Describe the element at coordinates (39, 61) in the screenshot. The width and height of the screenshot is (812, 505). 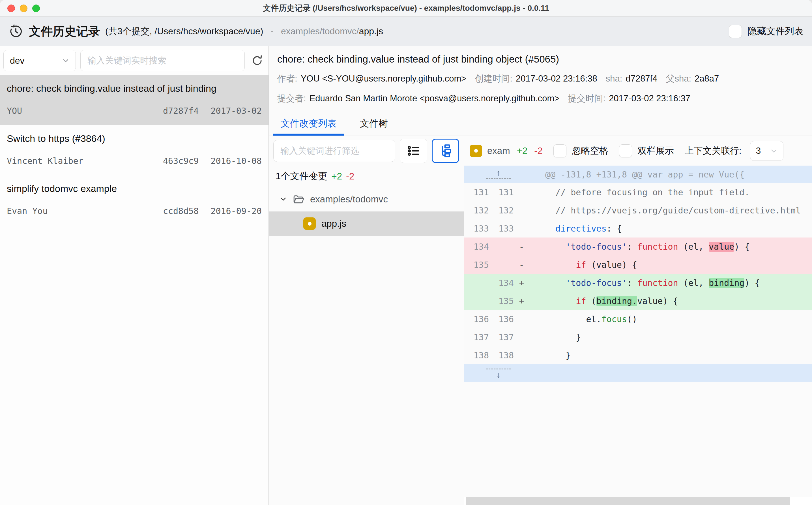
I see `branch-select: dev` at that location.